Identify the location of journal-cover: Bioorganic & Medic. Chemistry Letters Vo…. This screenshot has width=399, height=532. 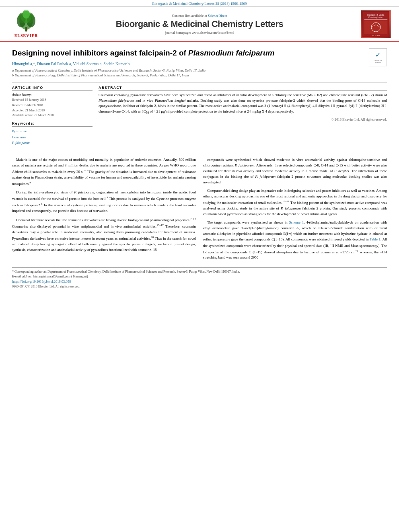
(373, 24).